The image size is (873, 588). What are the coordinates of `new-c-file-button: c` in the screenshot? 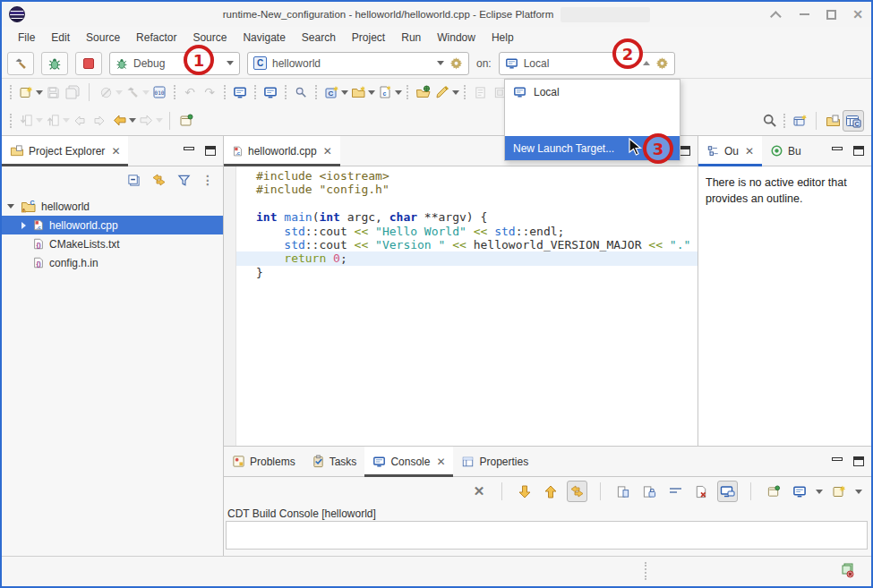 It's located at (385, 92).